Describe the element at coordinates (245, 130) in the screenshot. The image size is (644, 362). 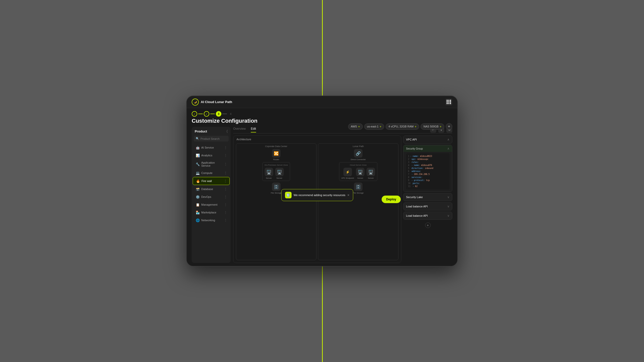
I see `main-tabs: Overview Edit` at that location.